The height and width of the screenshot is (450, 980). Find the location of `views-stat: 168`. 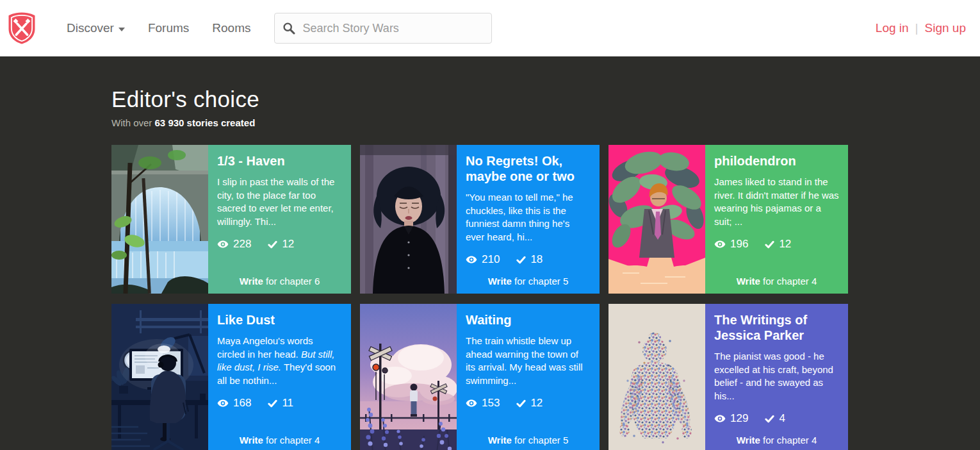

views-stat: 168 is located at coordinates (234, 403).